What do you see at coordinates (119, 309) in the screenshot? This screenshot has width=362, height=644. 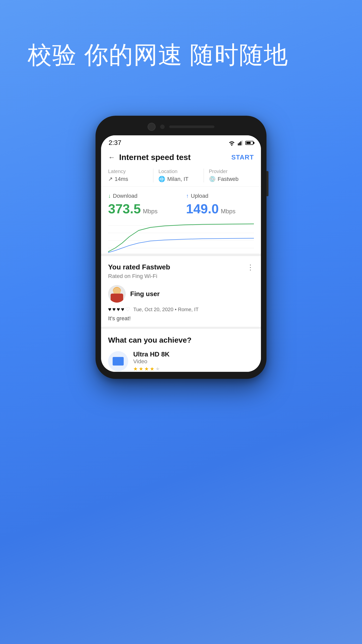 I see `hearts-rating: ♥ ♥ ♥ ♥ ♡` at bounding box center [119, 309].